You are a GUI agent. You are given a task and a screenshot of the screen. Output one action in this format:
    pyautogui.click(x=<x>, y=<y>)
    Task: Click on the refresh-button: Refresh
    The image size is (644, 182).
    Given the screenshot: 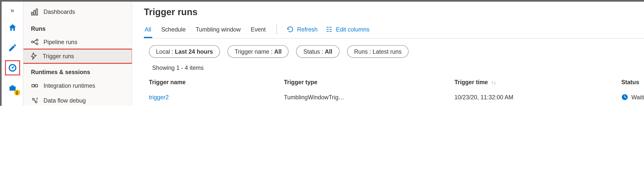 What is the action you would take?
    pyautogui.click(x=302, y=31)
    